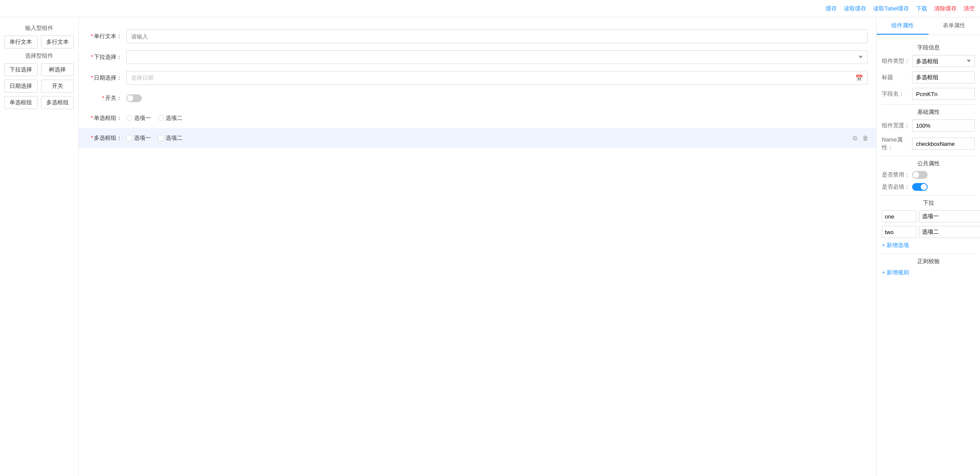  I want to click on field-name-row: 字段名：, so click(928, 94).